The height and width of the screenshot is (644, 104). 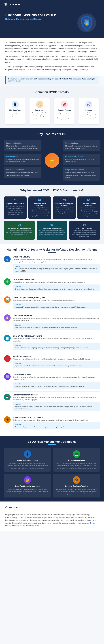 What do you see at coordinates (56, 427) in the screenshot?
I see `example-text-8: Conduct quarterly simulations to test em…` at bounding box center [56, 427].